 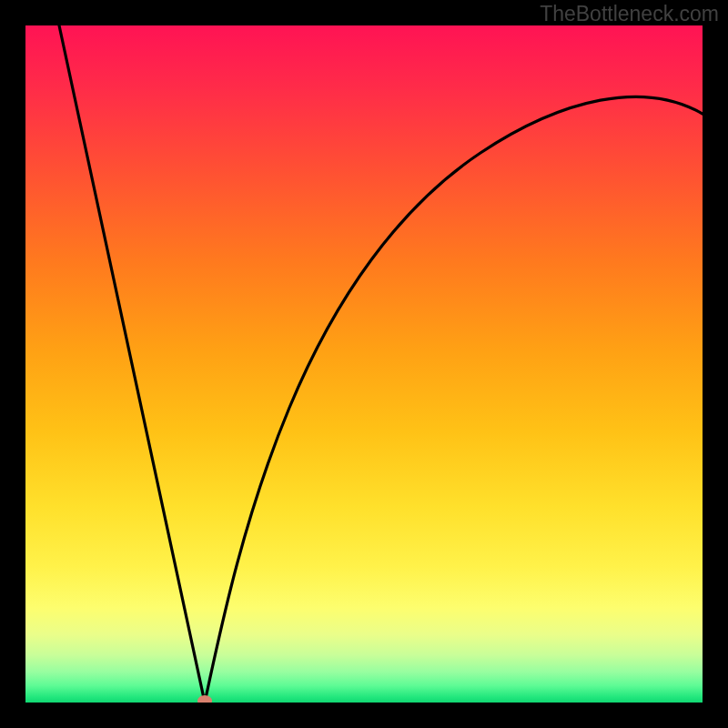 I want to click on watermark-text: TheBottleneck.com, so click(x=630, y=15).